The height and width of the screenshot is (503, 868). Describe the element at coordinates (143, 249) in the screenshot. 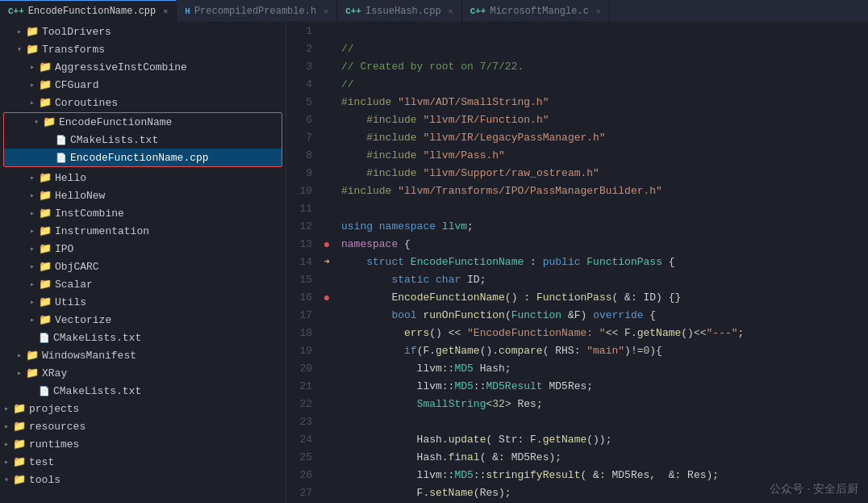

I see `tree-item-ipo: 📁 IPO` at that location.